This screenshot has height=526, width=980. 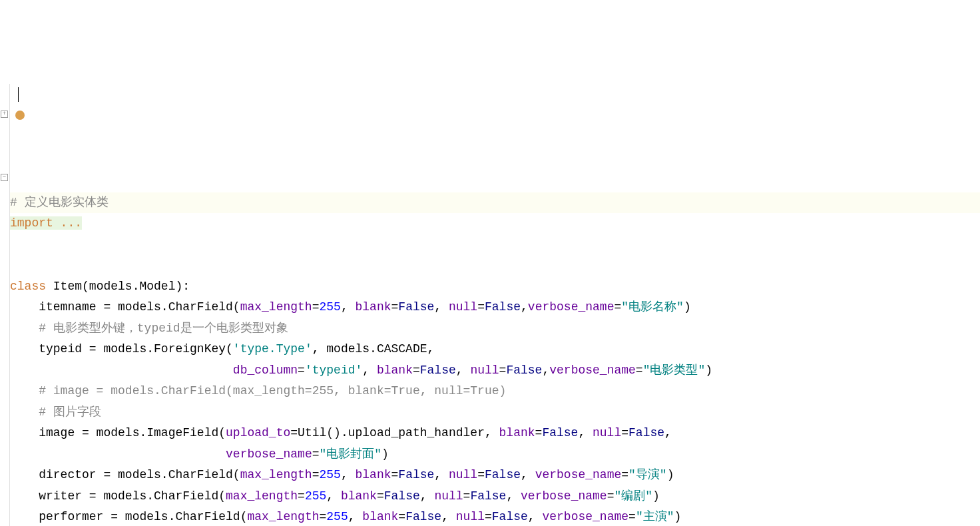 What do you see at coordinates (5, 305) in the screenshot?
I see `editor-gutter: + −` at bounding box center [5, 305].